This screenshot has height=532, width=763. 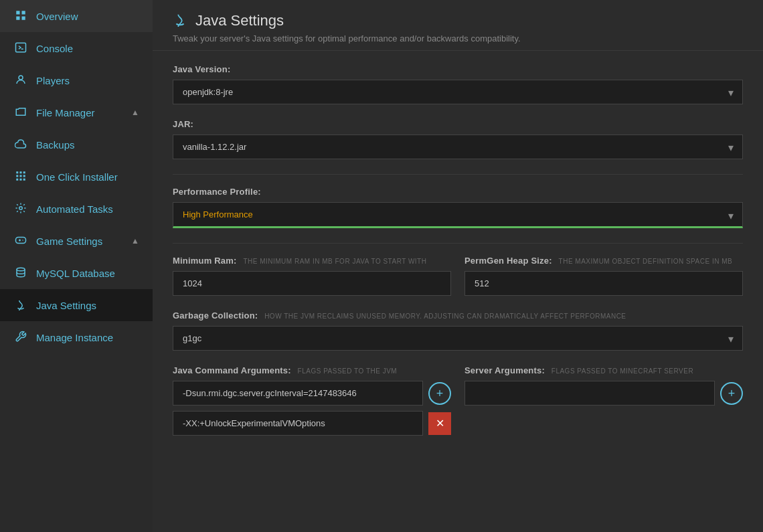 What do you see at coordinates (458, 191) in the screenshot?
I see `performance-profile-label: Performance Profile:` at bounding box center [458, 191].